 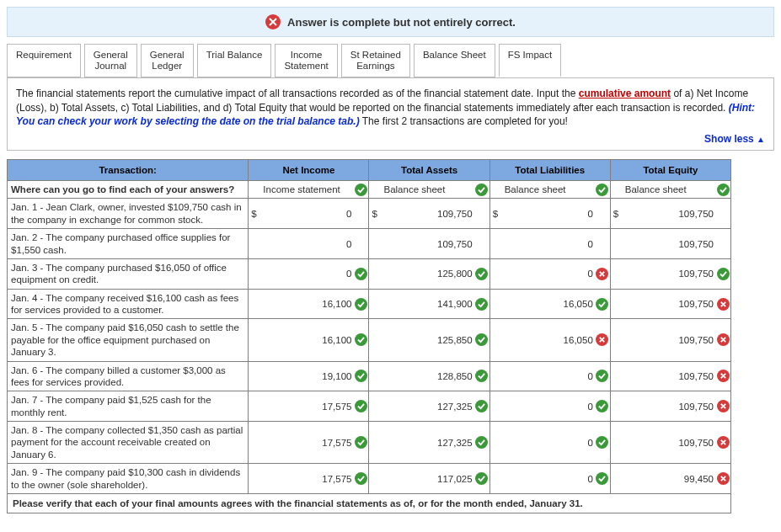 What do you see at coordinates (111, 61) in the screenshot?
I see `tab-general-journal: General Journal` at bounding box center [111, 61].